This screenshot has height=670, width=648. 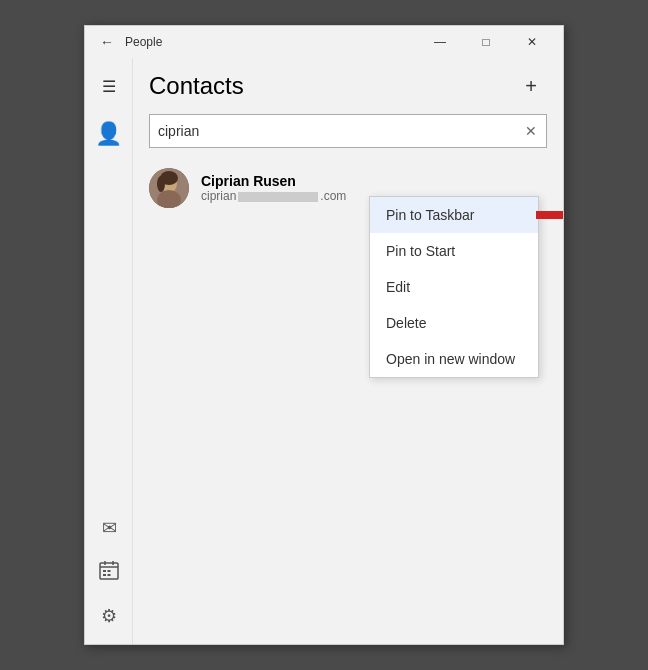 What do you see at coordinates (109, 616) in the screenshot?
I see `settings-icon: ⚙` at bounding box center [109, 616].